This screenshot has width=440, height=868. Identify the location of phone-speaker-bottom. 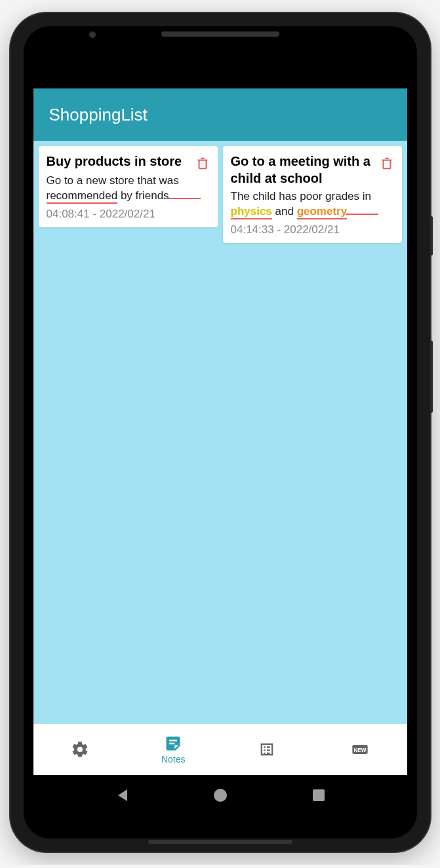
(220, 842).